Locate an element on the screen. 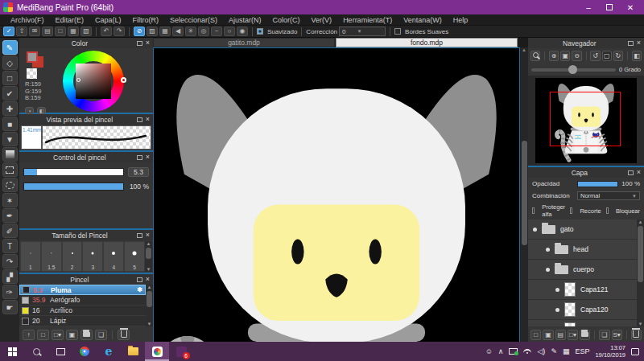 The image size is (644, 361). zoom-in-icon: ⊕ is located at coordinates (554, 56).